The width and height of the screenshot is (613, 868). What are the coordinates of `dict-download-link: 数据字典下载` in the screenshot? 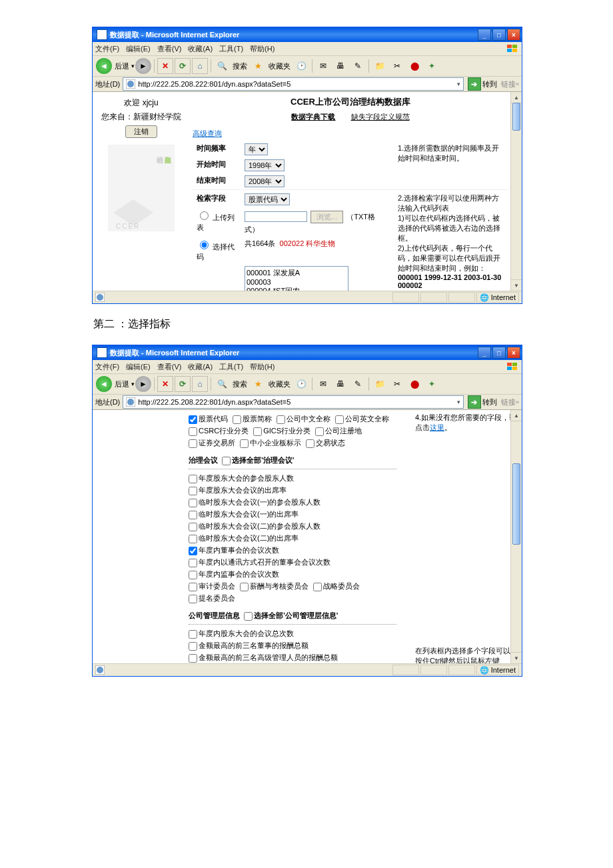 It's located at (313, 117).